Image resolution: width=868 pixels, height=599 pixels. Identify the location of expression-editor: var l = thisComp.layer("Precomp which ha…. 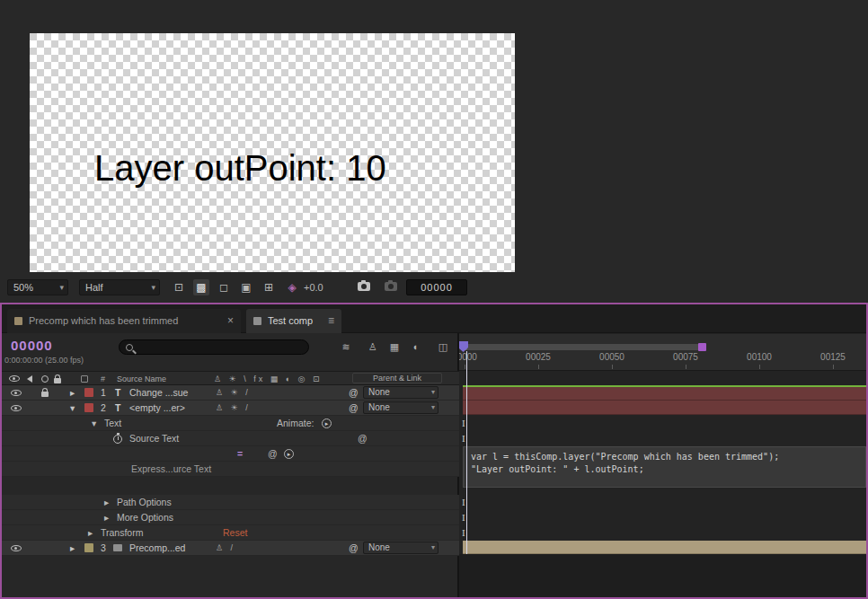
(665, 467).